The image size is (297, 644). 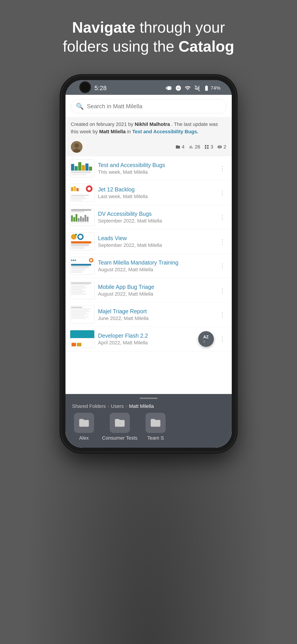 I want to click on folder-stat-icon, so click(x=178, y=147).